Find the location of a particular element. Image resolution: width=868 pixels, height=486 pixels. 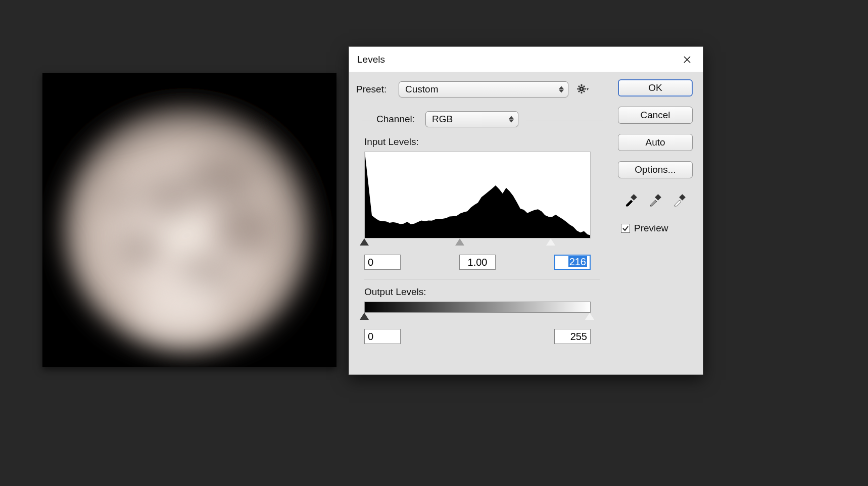

input-black-slider is located at coordinates (364, 242).